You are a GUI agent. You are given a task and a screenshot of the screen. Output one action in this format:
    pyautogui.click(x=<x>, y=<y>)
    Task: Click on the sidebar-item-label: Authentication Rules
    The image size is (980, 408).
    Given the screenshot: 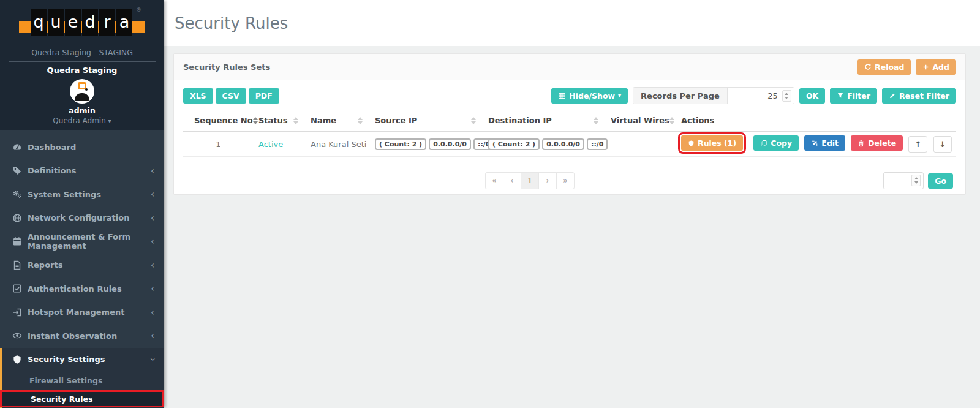 What is the action you would take?
    pyautogui.click(x=75, y=289)
    